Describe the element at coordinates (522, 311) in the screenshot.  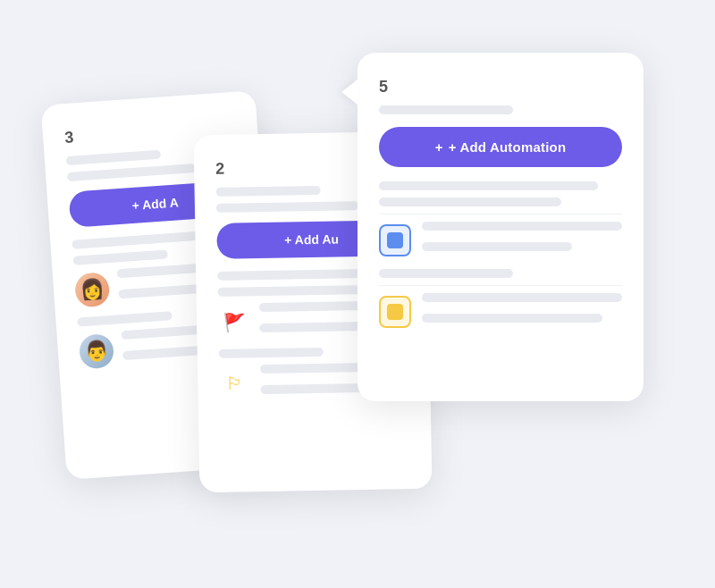
I see `card-5-checkbox-2-lines` at that location.